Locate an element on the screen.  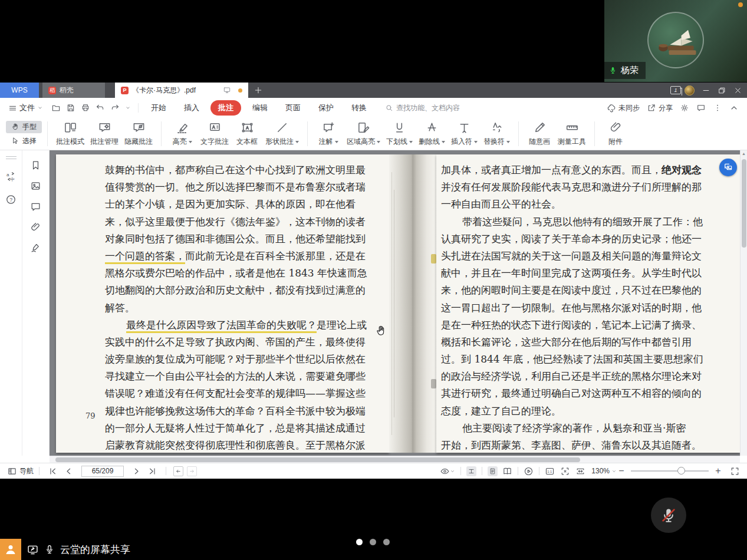
floating-image-tool-button is located at coordinates (728, 167).